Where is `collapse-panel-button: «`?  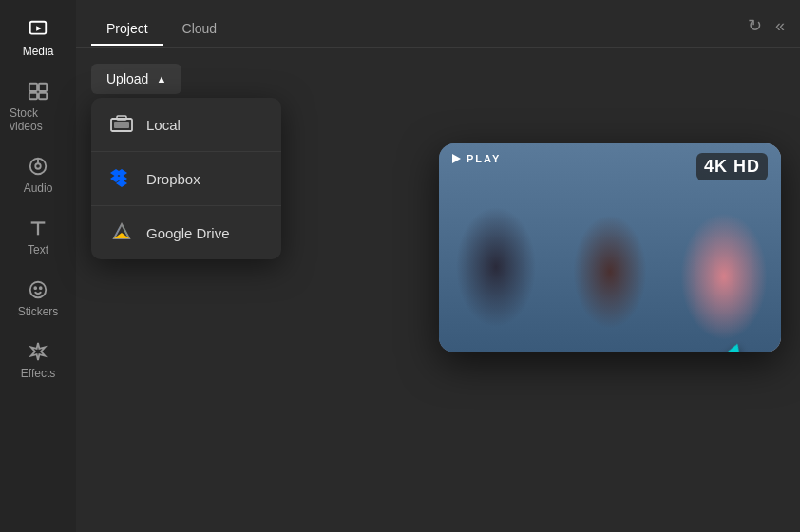
collapse-panel-button: « is located at coordinates (780, 27).